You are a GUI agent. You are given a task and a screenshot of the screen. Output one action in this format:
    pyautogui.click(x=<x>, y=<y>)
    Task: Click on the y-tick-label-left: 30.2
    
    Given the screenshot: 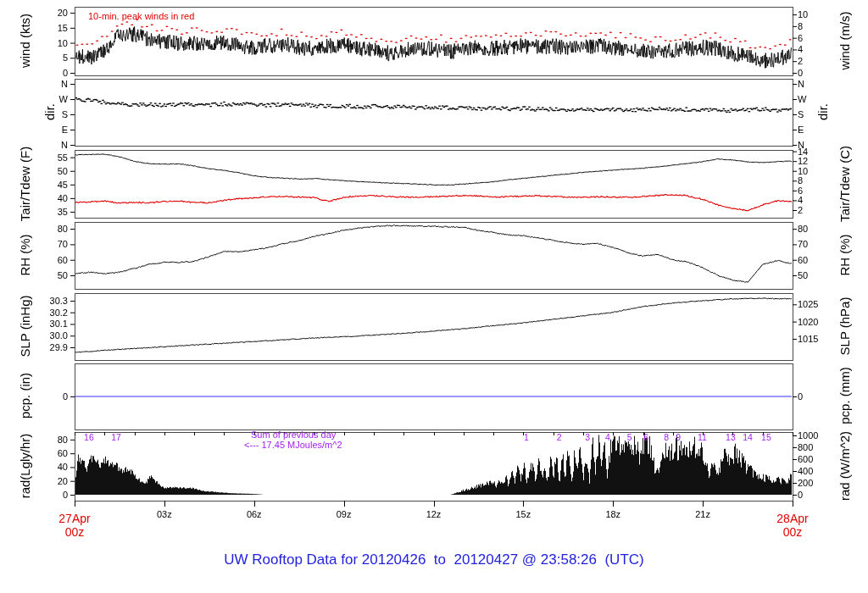 What is the action you would take?
    pyautogui.click(x=44, y=312)
    